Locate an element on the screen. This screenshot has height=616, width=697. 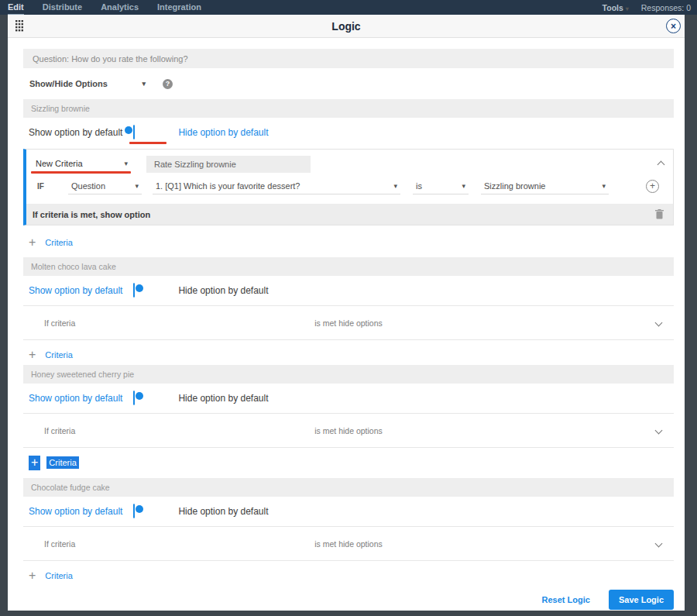
chevron-up-icon is located at coordinates (661, 165).